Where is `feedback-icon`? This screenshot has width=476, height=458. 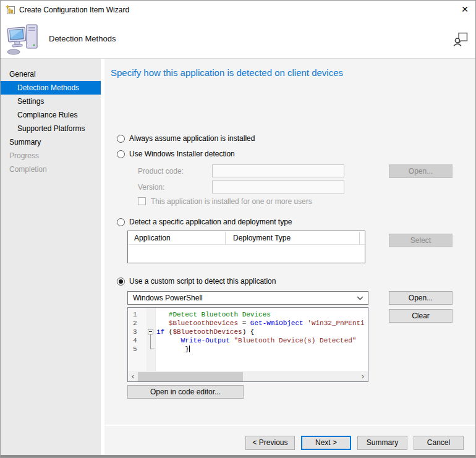 feedback-icon is located at coordinates (461, 40).